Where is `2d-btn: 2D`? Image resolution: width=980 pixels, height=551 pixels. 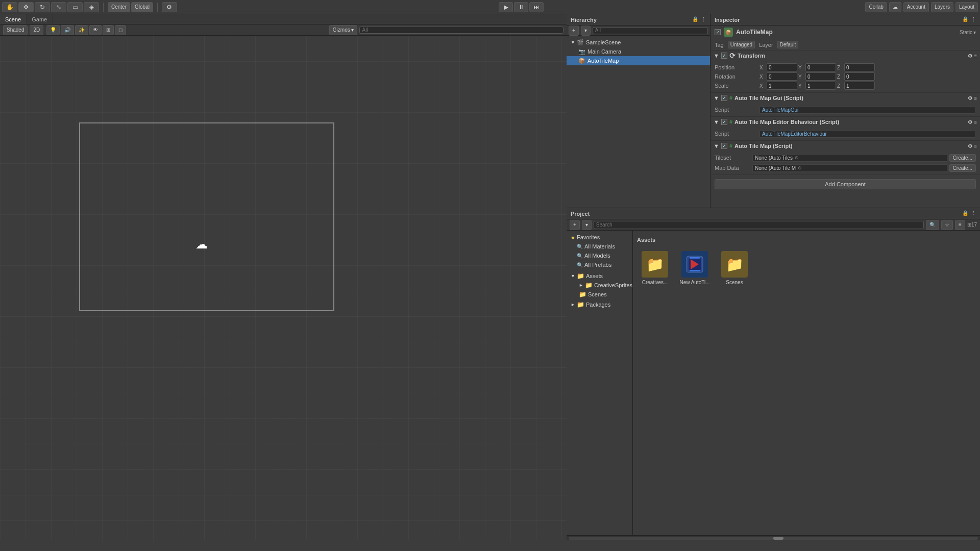 2d-btn: 2D is located at coordinates (37, 30).